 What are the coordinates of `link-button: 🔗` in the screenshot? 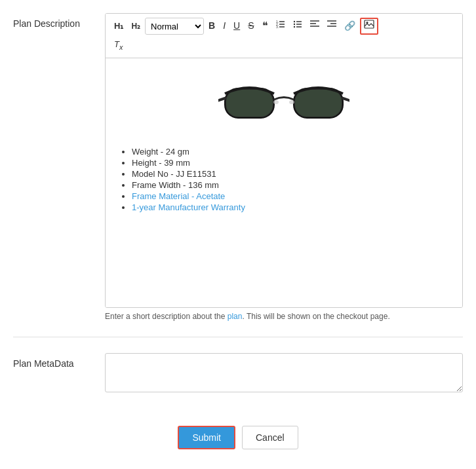 It's located at (350, 26).